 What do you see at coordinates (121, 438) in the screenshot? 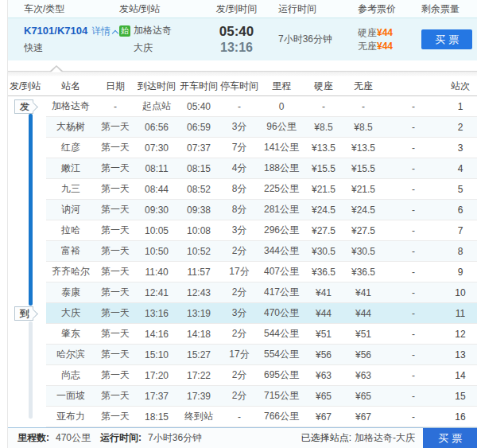
I see `duration-label: 运行时间:` at bounding box center [121, 438].